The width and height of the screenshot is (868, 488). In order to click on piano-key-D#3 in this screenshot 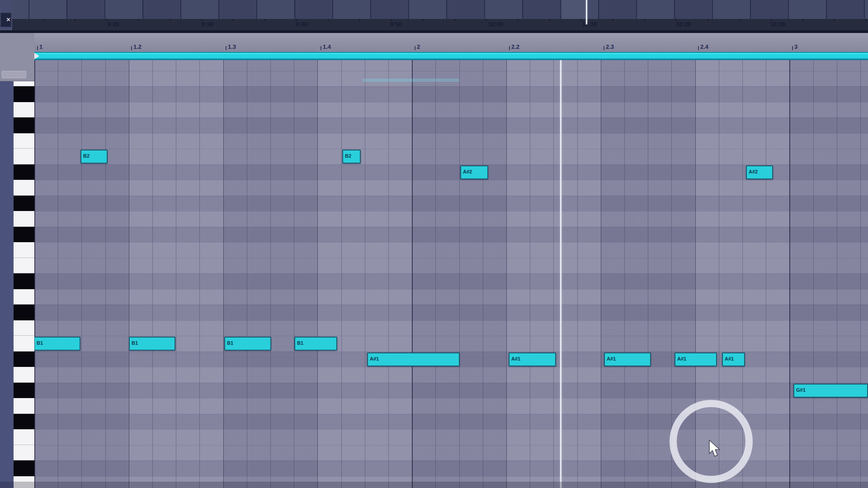, I will do `click(24, 94)`.